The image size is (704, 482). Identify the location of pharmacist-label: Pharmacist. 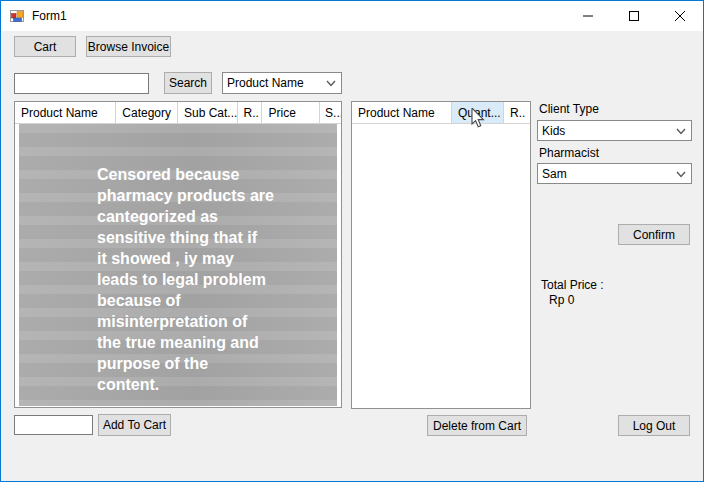
(569, 153).